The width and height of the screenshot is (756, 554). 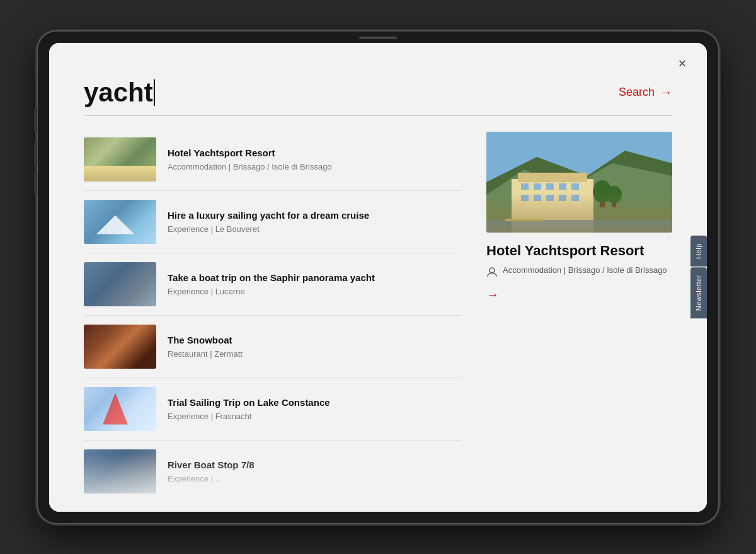 I want to click on result-info-6: River Boat Stop 7/8 Experience | ..., so click(x=314, y=471).